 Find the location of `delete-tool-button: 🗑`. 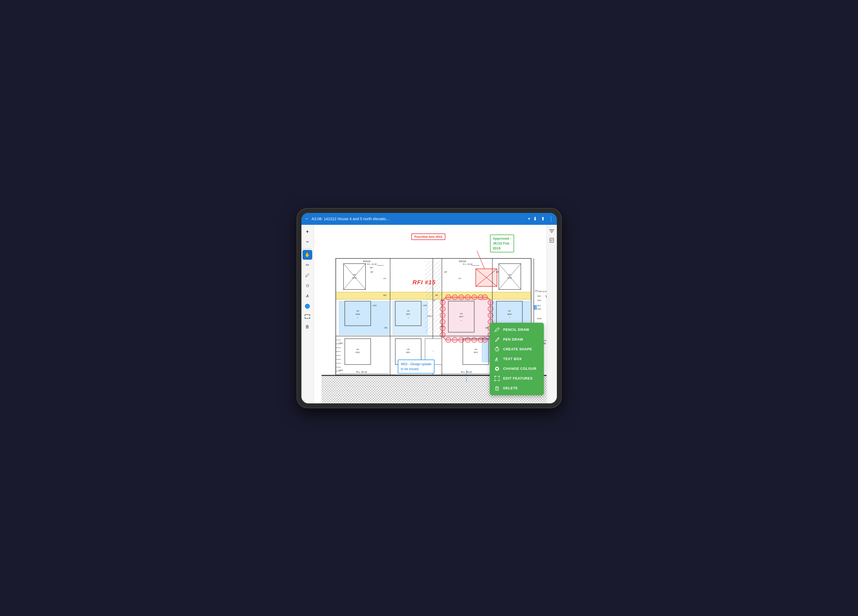

delete-tool-button: 🗑 is located at coordinates (307, 327).